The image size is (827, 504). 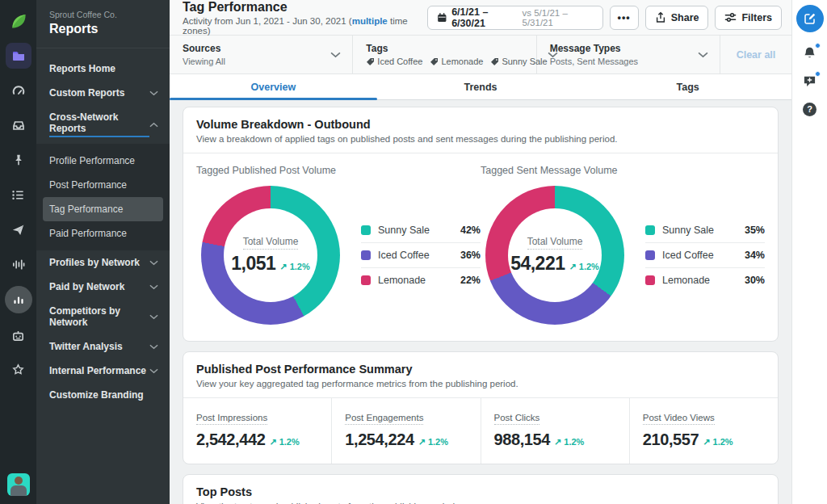 What do you see at coordinates (556, 439) in the screenshot?
I see `metric-value-row: 988,154 ↗ 1.2%` at bounding box center [556, 439].